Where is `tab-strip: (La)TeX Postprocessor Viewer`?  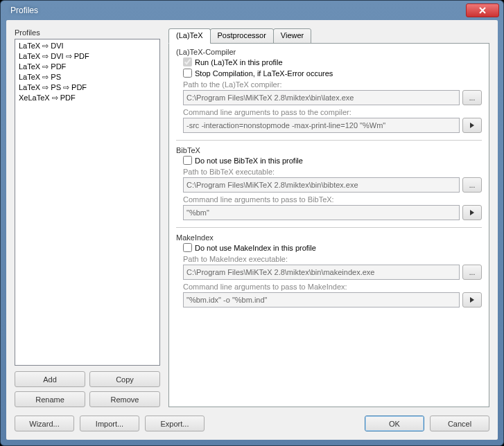 tab-strip: (La)TeX Postprocessor Viewer is located at coordinates (329, 36).